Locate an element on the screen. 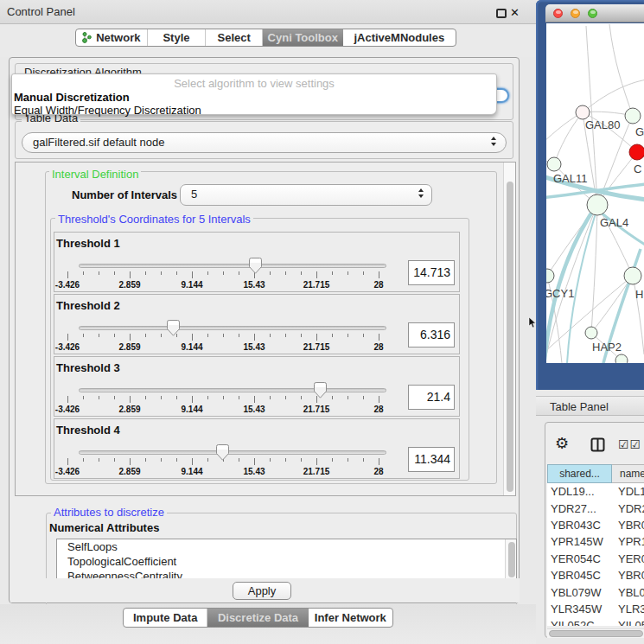 The height and width of the screenshot is (644, 644). threshold-label: Threshold 3 is located at coordinates (88, 368).